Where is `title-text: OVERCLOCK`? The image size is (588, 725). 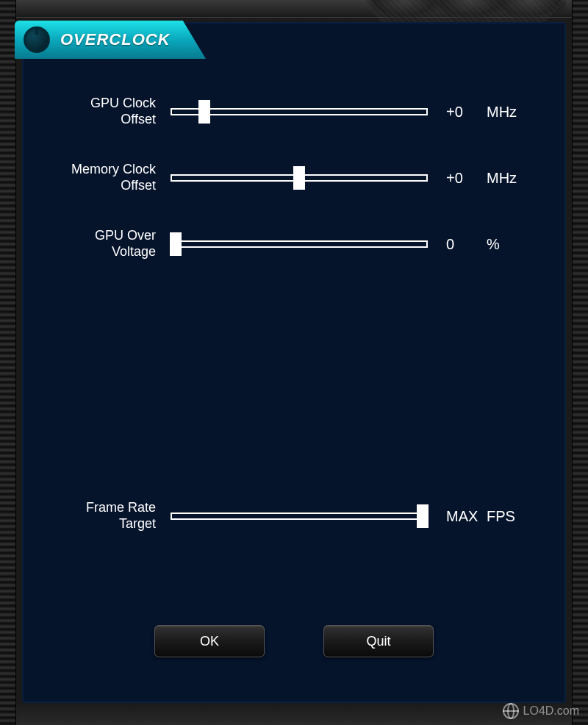
title-text: OVERCLOCK is located at coordinates (115, 40).